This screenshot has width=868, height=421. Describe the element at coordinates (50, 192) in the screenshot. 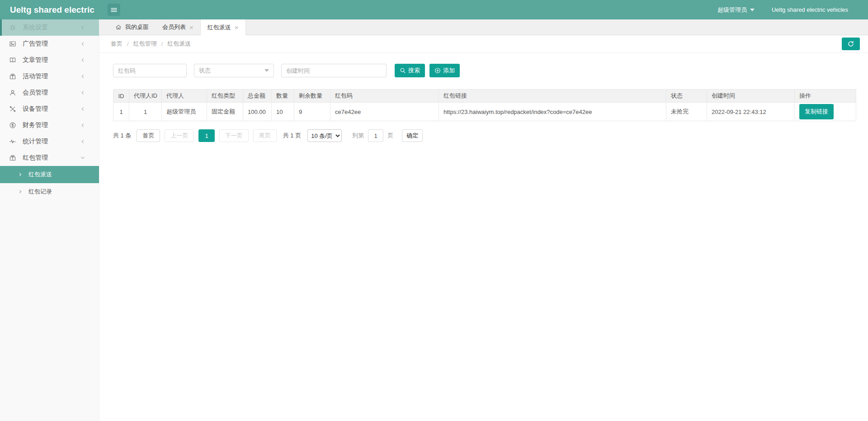

I see `sidebar-subitem-redpacket-records: 红包记录` at that location.